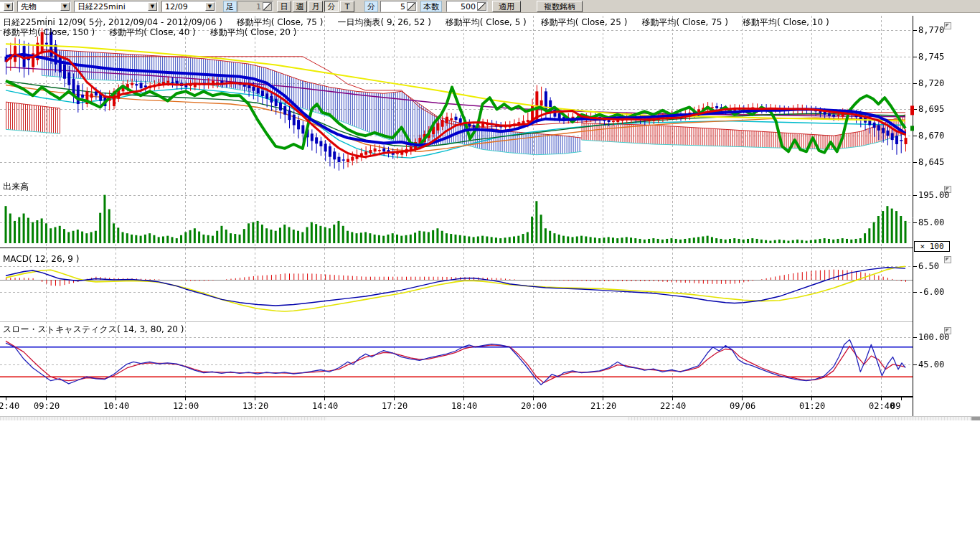  What do you see at coordinates (931, 162) in the screenshot?
I see `price-axis-tick-label: 8,645` at bounding box center [931, 162].